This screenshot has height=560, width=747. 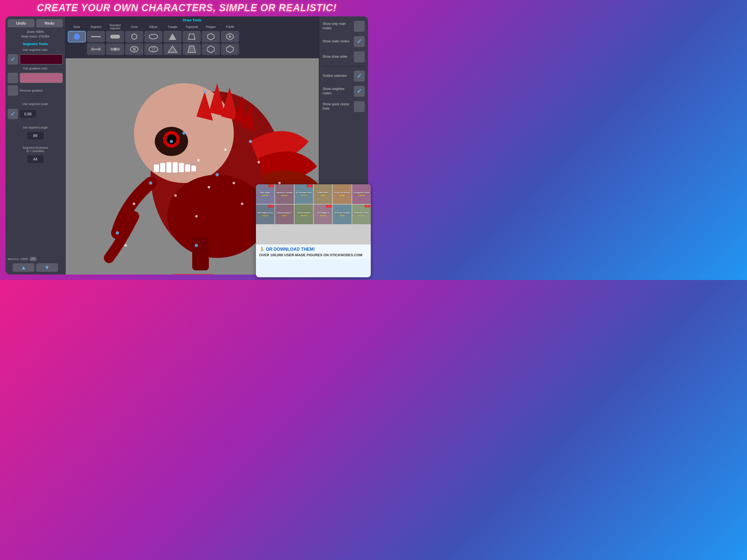 What do you see at coordinates (13, 78) in the screenshot?
I see `gradient-color-check` at bounding box center [13, 78].